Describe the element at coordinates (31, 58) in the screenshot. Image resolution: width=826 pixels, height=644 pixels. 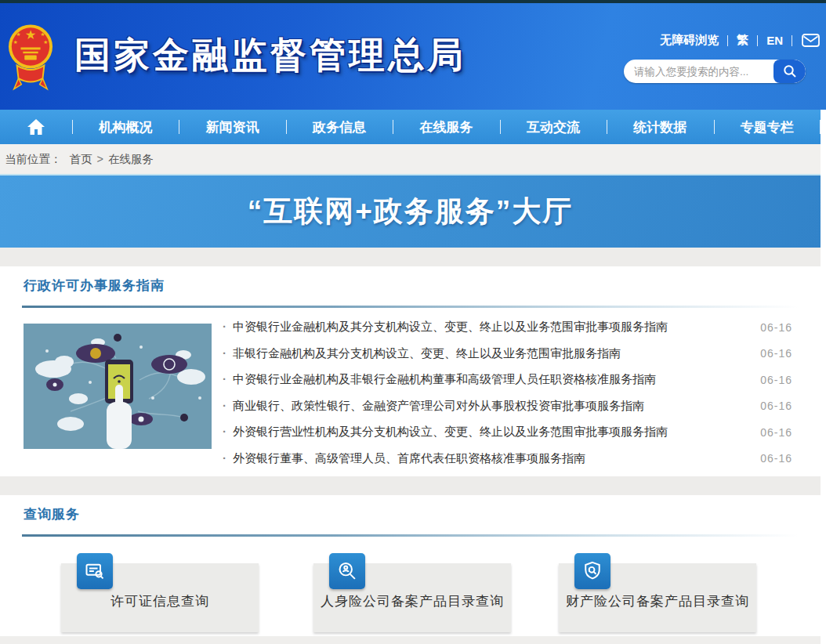
I see `national-emblem-logo: ★ ★ ★ ★ ★` at that location.